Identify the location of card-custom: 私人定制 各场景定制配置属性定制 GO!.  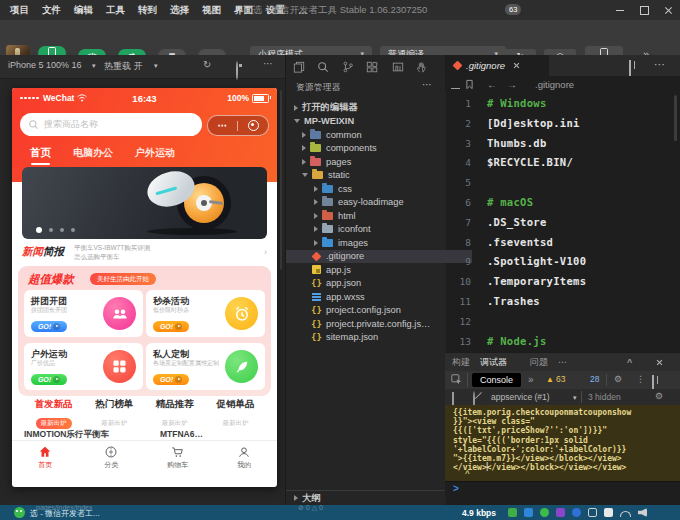
(206, 366).